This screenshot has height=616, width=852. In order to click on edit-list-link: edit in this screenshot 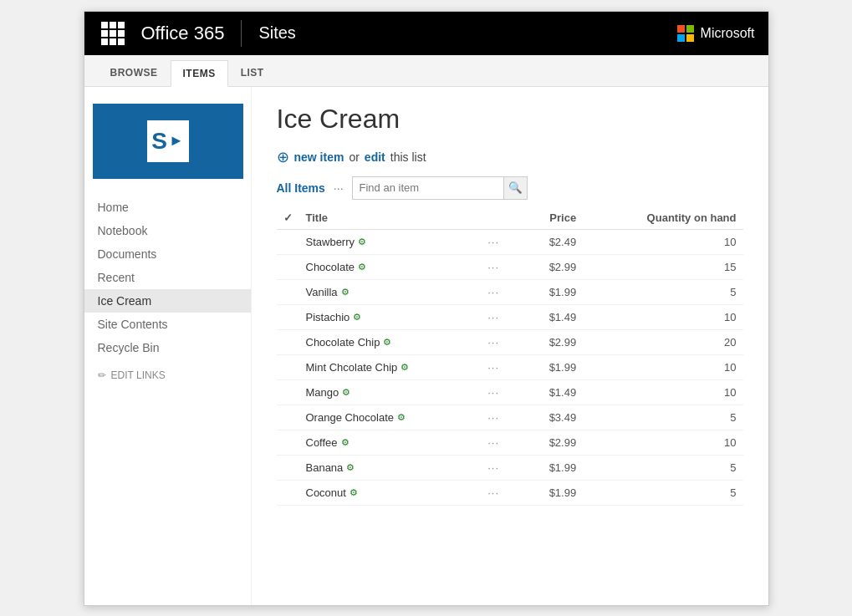, I will do `click(375, 157)`.